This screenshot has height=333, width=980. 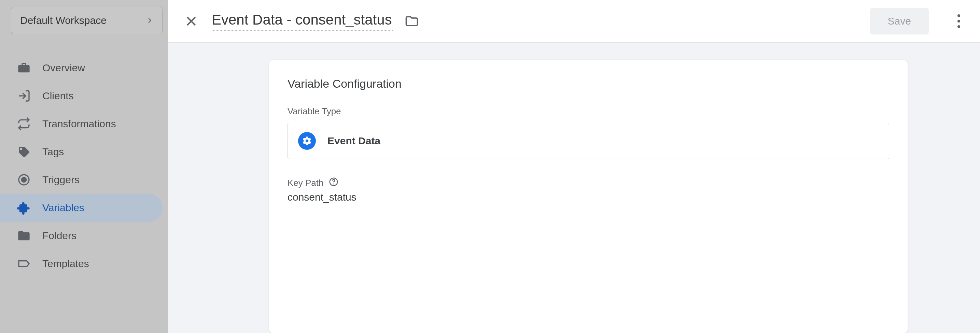 I want to click on sidebar-item-templates: Templates, so click(x=81, y=264).